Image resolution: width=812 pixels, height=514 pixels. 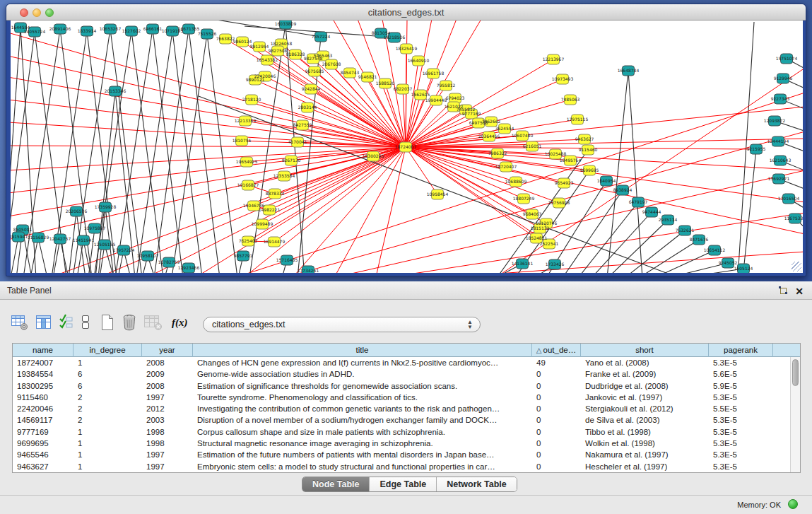 I want to click on table-cell: Disruption of a novel member of a sodium…, so click(x=363, y=420).